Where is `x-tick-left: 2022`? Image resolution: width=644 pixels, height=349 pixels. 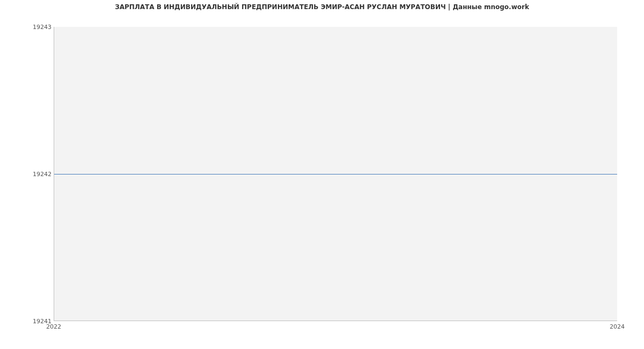
x-tick-left: 2022 is located at coordinates (54, 326).